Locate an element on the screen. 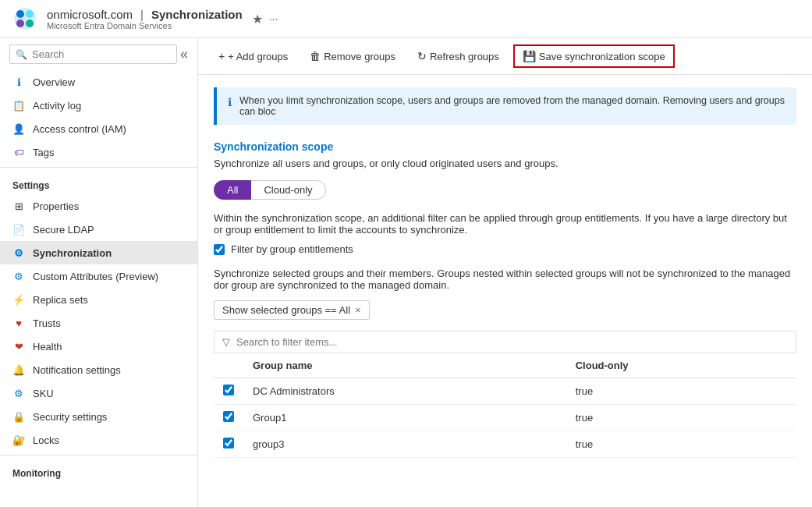 This screenshot has height=507, width=812. remove-groups-button: 🗑 Remove groups is located at coordinates (353, 56).